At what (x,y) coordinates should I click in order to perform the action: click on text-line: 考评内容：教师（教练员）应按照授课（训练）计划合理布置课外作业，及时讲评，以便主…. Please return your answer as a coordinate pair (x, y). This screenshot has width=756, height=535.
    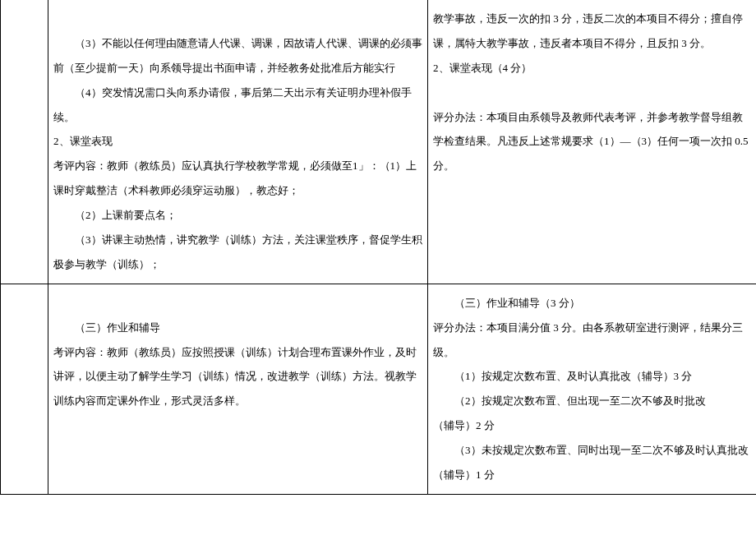
    Looking at the image, I should click on (238, 377).